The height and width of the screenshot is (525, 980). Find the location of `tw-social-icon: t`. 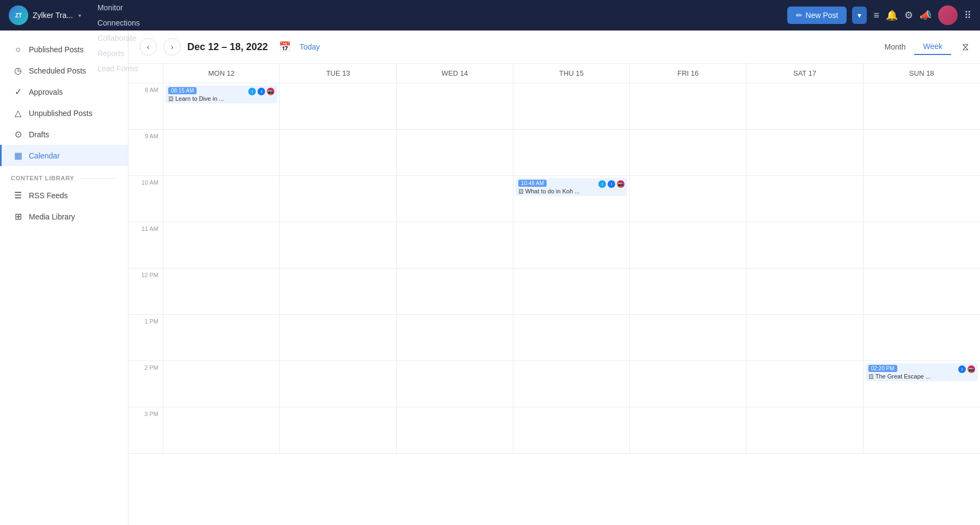

tw-social-icon: t is located at coordinates (602, 184).